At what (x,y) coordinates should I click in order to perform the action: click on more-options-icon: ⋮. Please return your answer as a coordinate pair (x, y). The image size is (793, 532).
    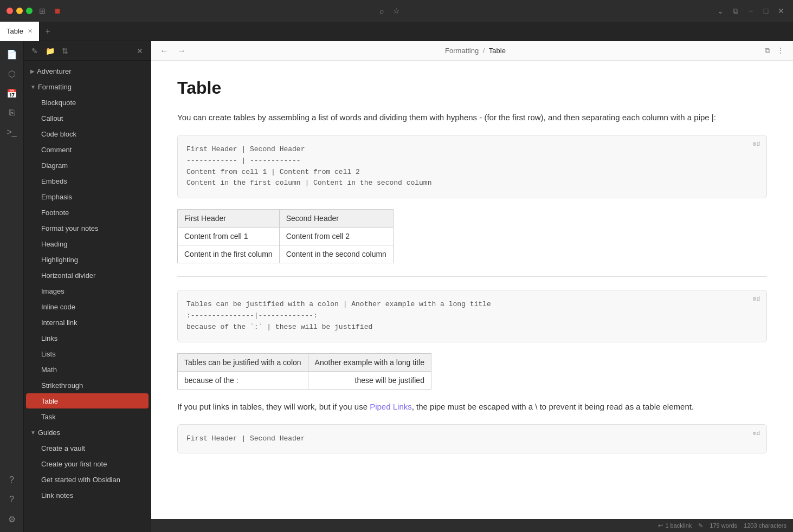
    Looking at the image, I should click on (781, 51).